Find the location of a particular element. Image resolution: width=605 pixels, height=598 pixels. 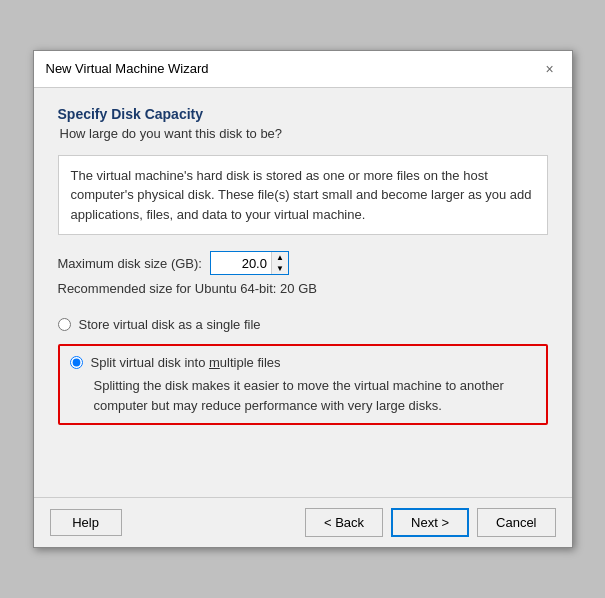

title-bar: New Virtual Machine Wizard × is located at coordinates (303, 70).